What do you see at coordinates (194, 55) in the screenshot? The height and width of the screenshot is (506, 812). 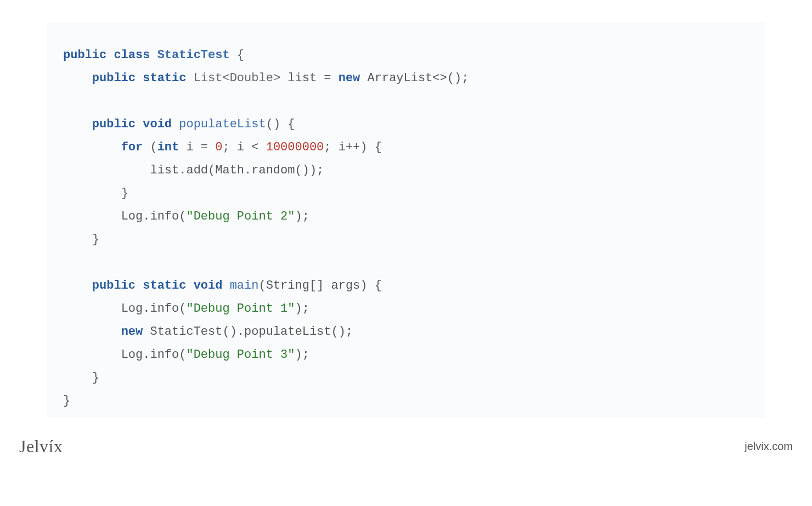 I see `class-name: StaticTest` at bounding box center [194, 55].